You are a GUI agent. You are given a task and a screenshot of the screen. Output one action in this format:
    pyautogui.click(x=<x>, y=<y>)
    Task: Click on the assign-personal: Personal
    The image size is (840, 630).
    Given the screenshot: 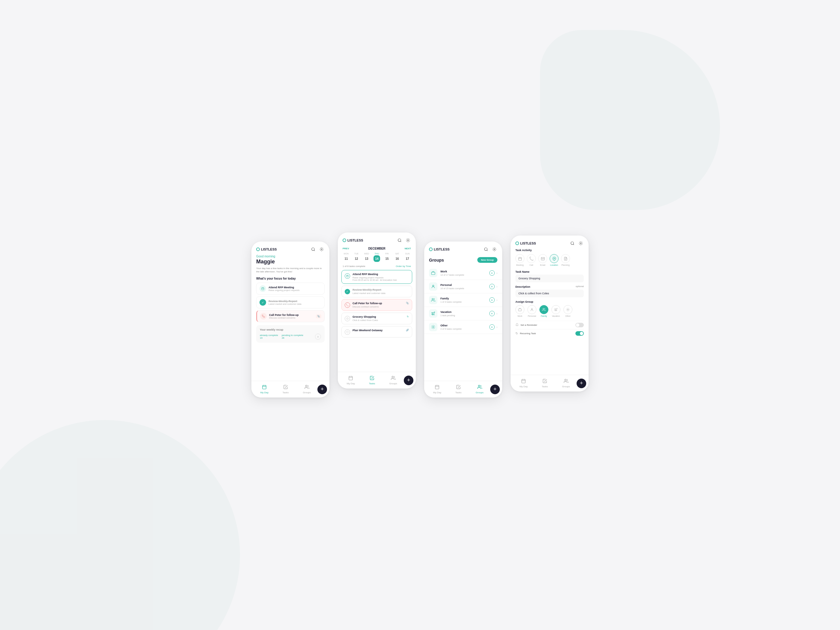 What is the action you would take?
    pyautogui.click(x=532, y=311)
    